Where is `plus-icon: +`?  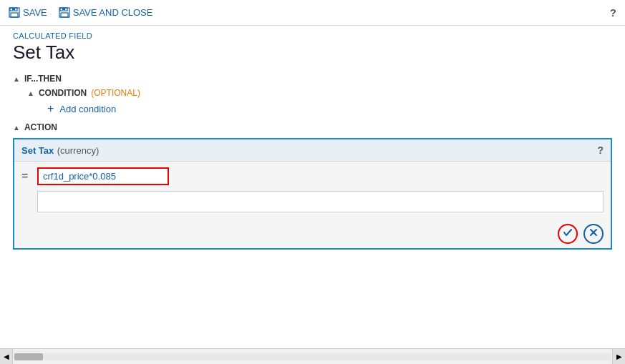
plus-icon: + is located at coordinates (50, 109).